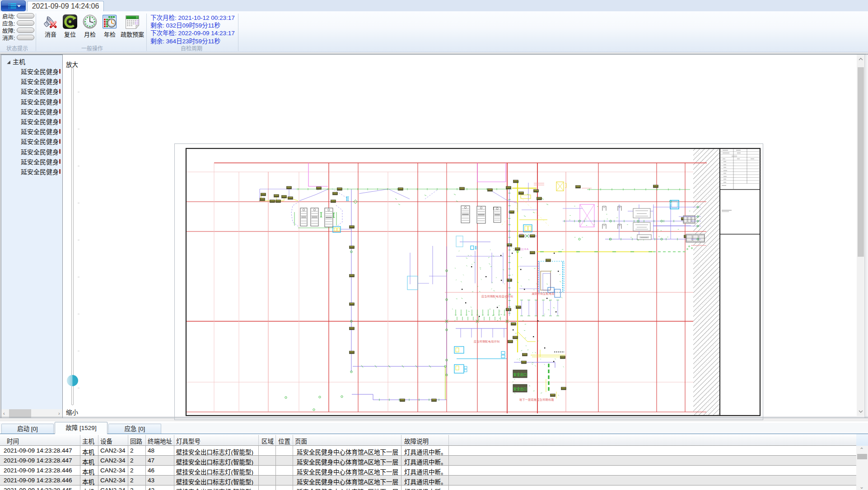  Describe the element at coordinates (537, 400) in the screenshot. I see `svg-text: 地下一层疏散应急照明线路` at that location.